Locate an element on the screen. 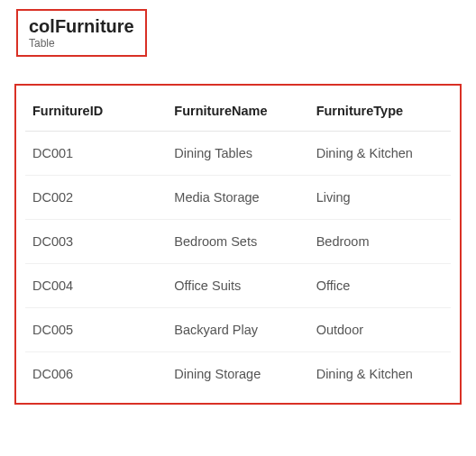  cell-FurnitureName: Media Storage is located at coordinates (238, 198).